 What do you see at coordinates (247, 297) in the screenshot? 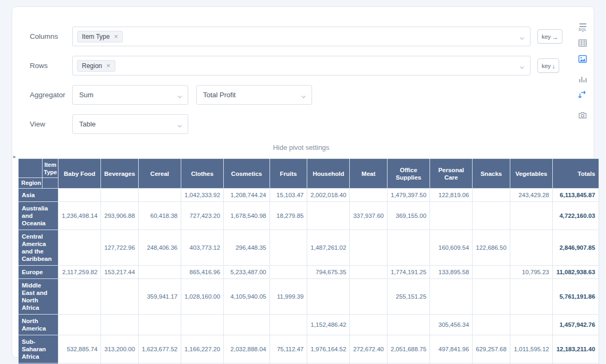
I see `cell-value: 4,105,940.05` at bounding box center [247, 297].